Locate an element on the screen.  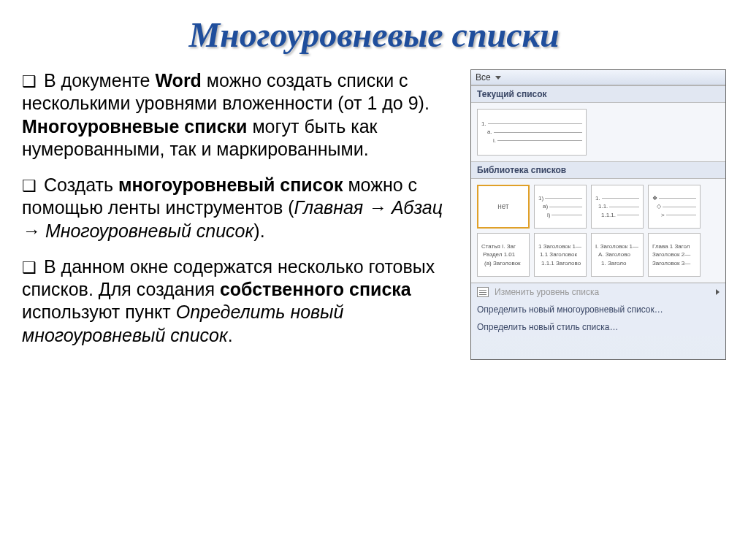
list-option-g: I. Заголовок 1— A. Заголово 1. Заголо is located at coordinates (617, 255).